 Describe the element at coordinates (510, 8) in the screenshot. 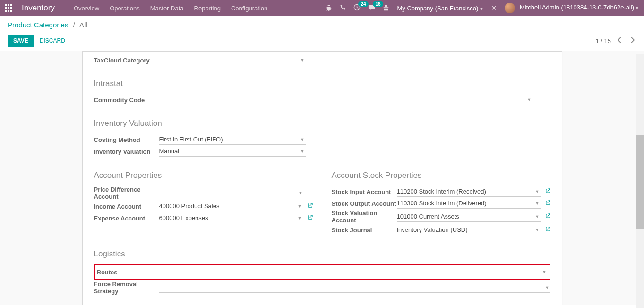

I see `avatar` at that location.